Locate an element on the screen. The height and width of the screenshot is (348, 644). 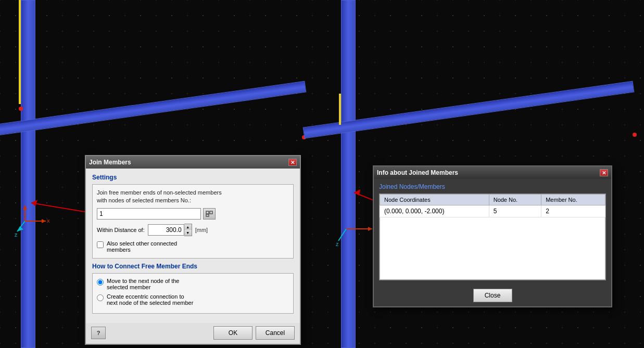
dialog-info-body: Joined Nodes/Members Node Coordinates No… is located at coordinates (493, 232).